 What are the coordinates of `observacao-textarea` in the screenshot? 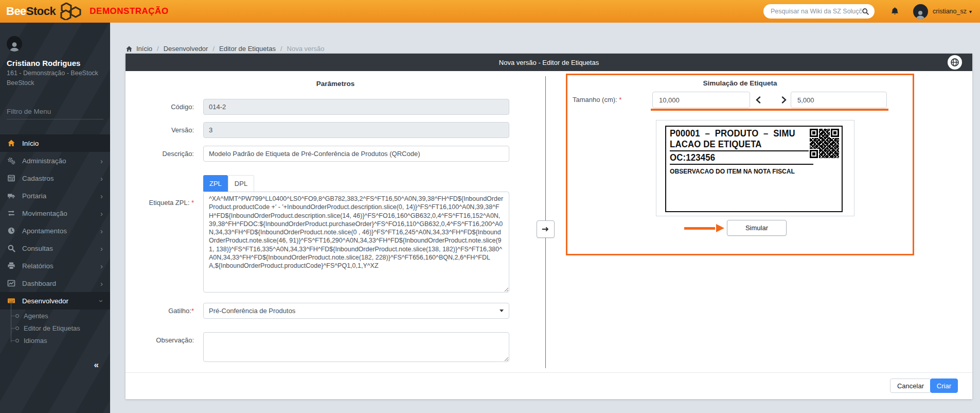 It's located at (356, 347).